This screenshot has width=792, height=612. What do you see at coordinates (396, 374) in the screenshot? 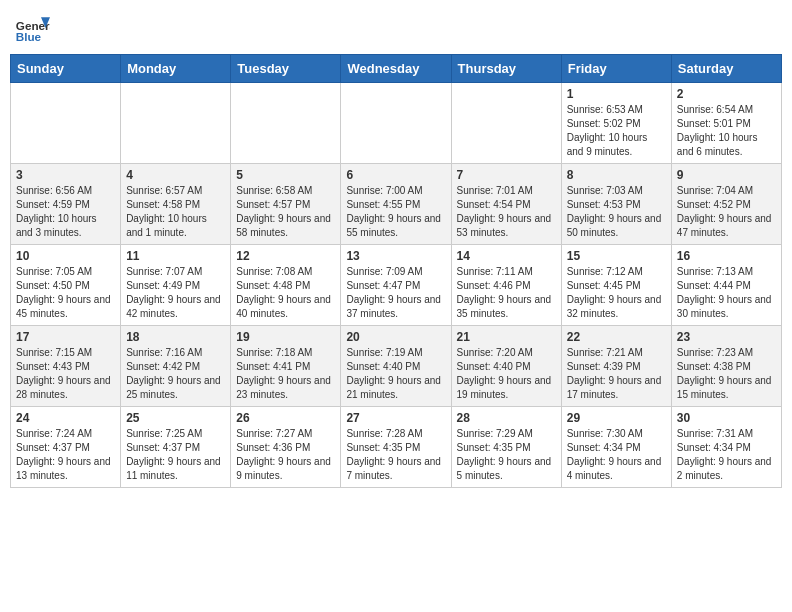
I see `day-info: Sunrise: 7:19 AMSunset: 4:40 PMDaylight:…` at bounding box center [396, 374].